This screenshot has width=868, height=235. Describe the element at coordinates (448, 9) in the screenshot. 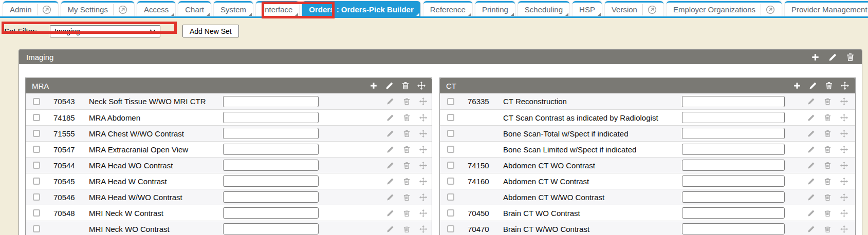

I see `tab-reference: Reference` at that location.